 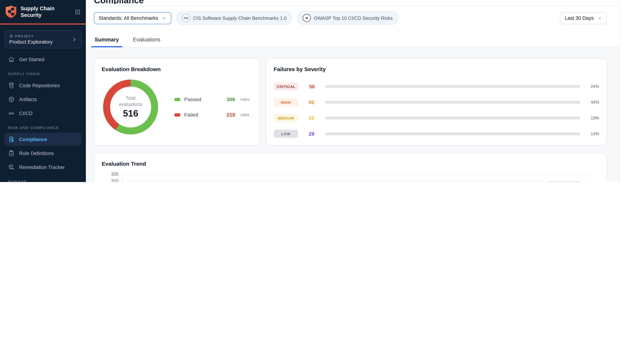 What do you see at coordinates (350, 164) in the screenshot?
I see `card-title: Evaluation Trend` at bounding box center [350, 164].